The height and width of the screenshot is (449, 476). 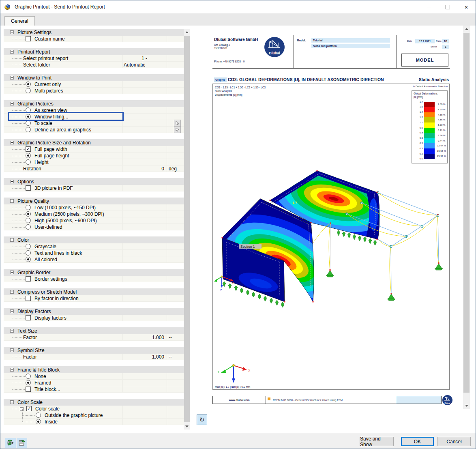 I want to click on preview-scrollbar, so click(x=466, y=217).